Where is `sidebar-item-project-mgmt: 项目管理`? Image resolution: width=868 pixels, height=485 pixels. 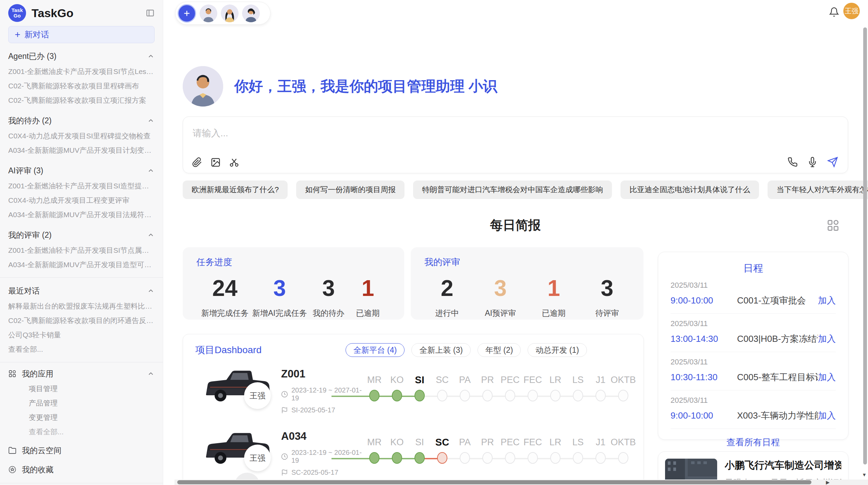
sidebar-item-project-mgmt: 项目管理 is located at coordinates (82, 389).